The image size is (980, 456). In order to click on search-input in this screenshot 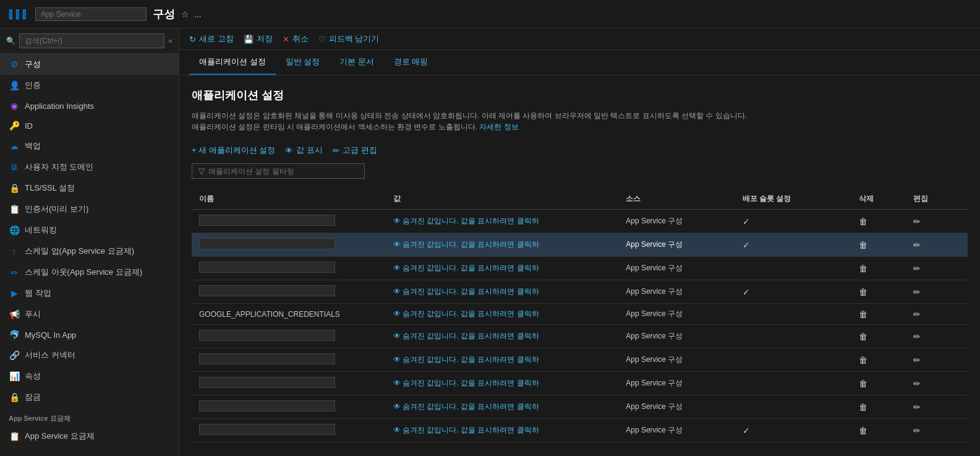, I will do `click(92, 41)`.